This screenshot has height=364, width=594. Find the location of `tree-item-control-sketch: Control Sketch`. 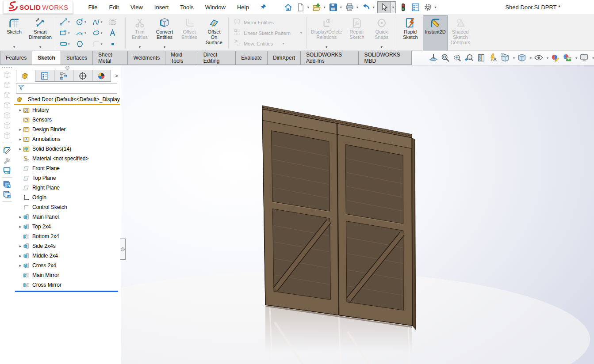

tree-item-control-sketch: Control Sketch is located at coordinates (67, 207).